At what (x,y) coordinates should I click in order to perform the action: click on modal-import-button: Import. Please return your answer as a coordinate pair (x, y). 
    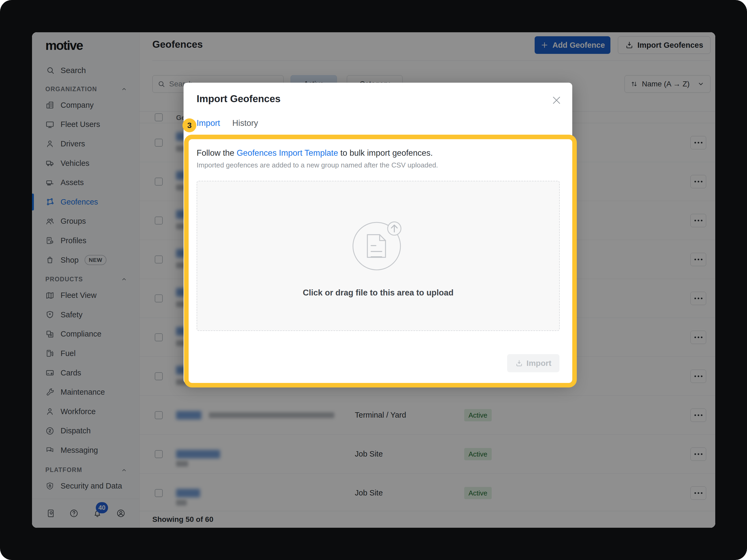
    Looking at the image, I should click on (534, 363).